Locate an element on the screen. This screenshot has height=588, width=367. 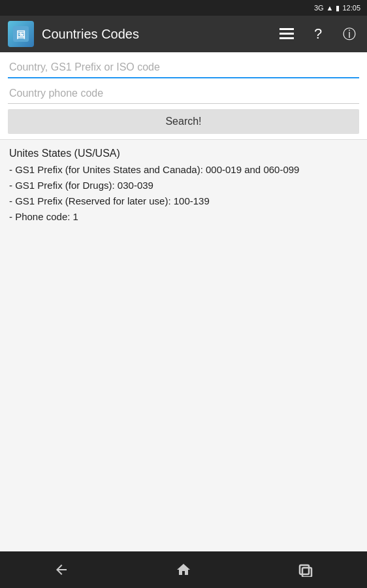
result-detail-item: - GS1 Prefix (Reserved for later use): 1… is located at coordinates (184, 201).